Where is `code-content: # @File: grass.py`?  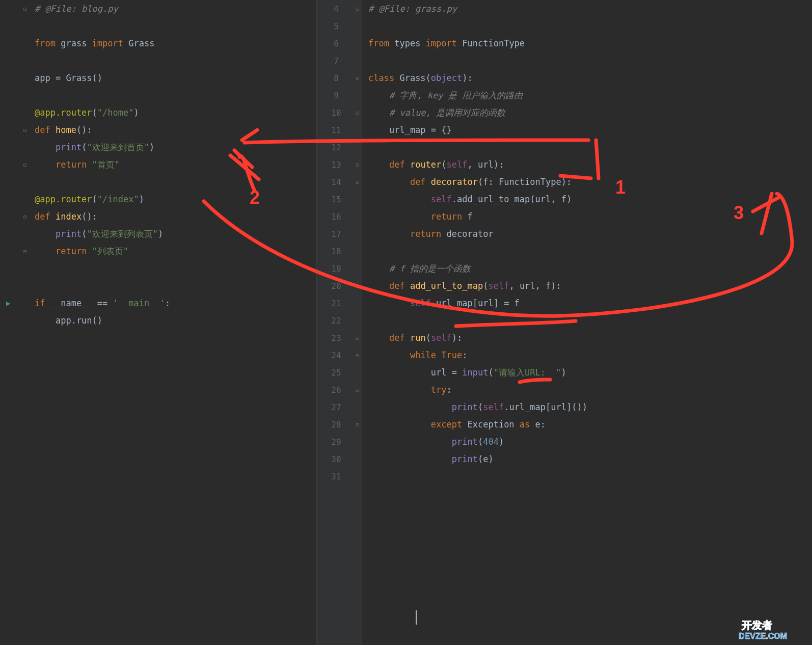 code-content: # @File: grass.py is located at coordinates (587, 9).